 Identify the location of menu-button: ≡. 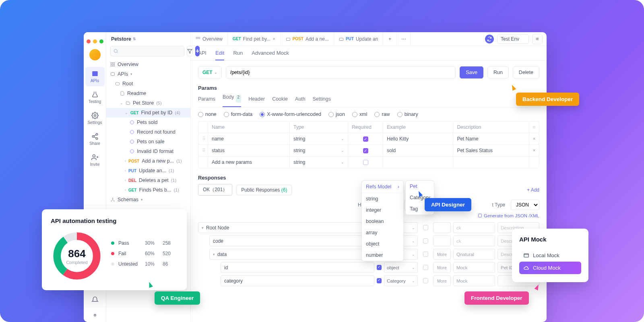
(537, 39).